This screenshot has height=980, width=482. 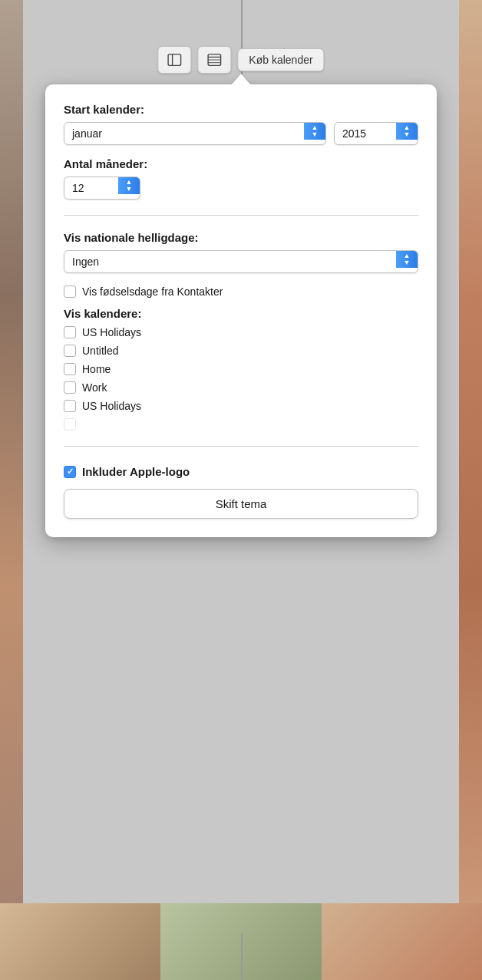 I want to click on year-value: 2015, so click(x=365, y=134).